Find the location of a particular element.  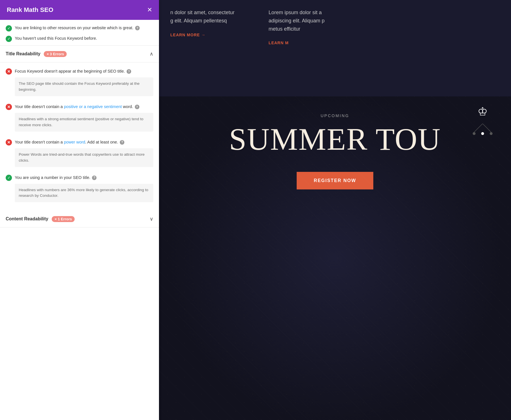

content-section-header-left: Content Readability × 1 Errors is located at coordinates (40, 219).